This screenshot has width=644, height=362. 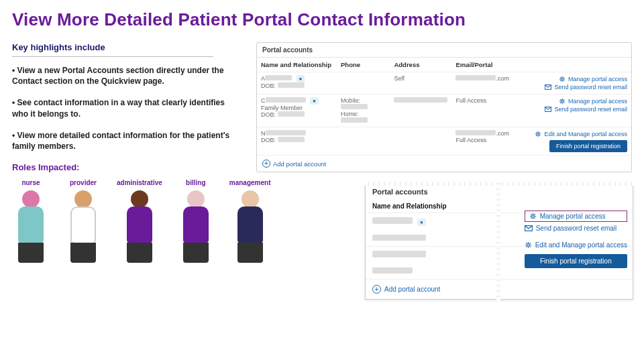 What do you see at coordinates (31, 221) in the screenshot?
I see `role-nurse: nurse` at bounding box center [31, 221].